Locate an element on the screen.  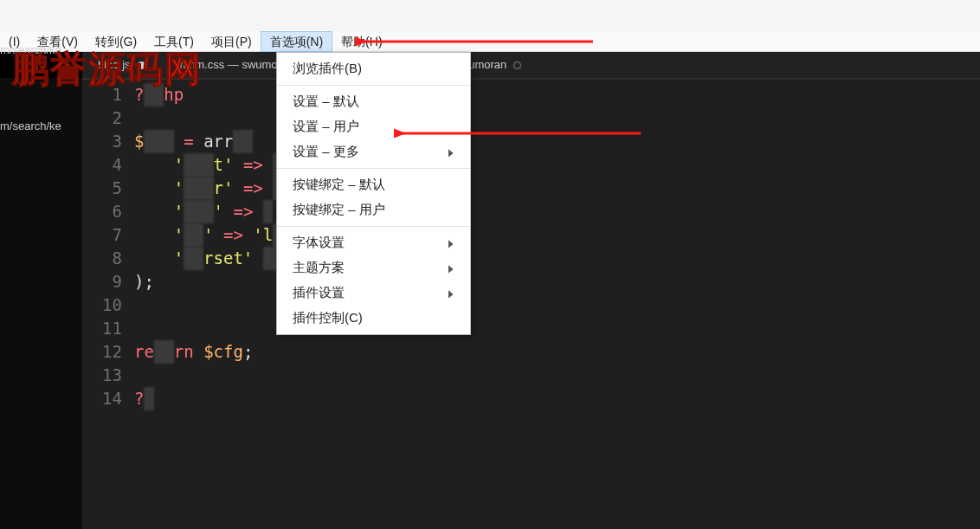
code-line: ); is located at coordinates (213, 282).